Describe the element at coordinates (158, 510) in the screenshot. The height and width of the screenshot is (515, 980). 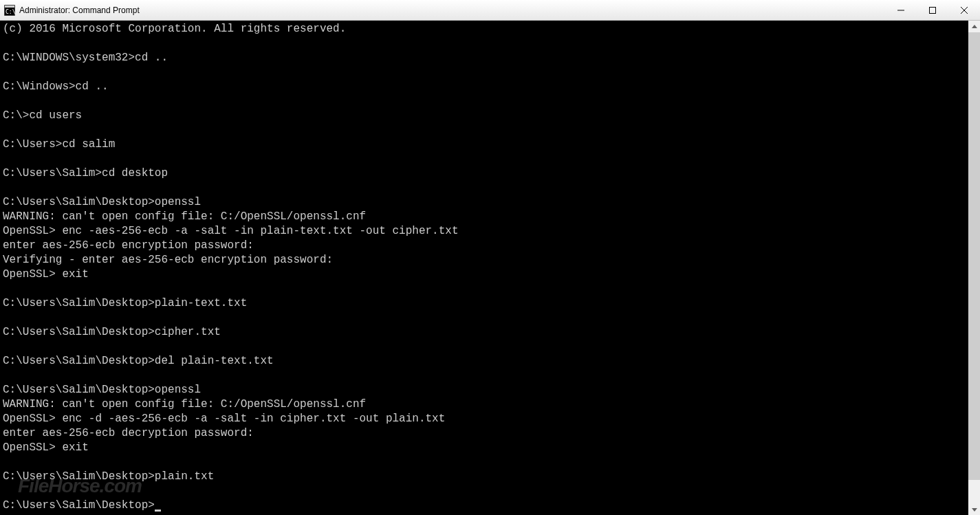
I see `cursor` at that location.